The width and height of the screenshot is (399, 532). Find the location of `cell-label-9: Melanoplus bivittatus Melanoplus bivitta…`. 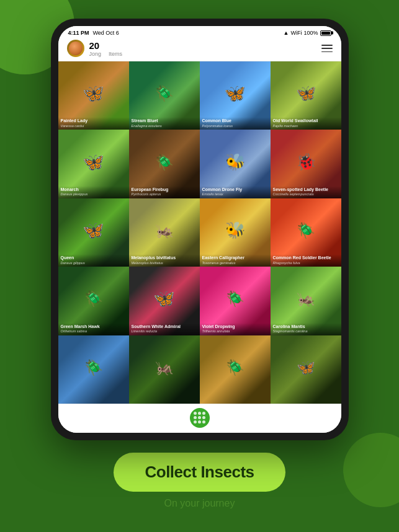

cell-label-9: Melanoplus bivittatus Melanoplus bivitta… is located at coordinates (164, 260).